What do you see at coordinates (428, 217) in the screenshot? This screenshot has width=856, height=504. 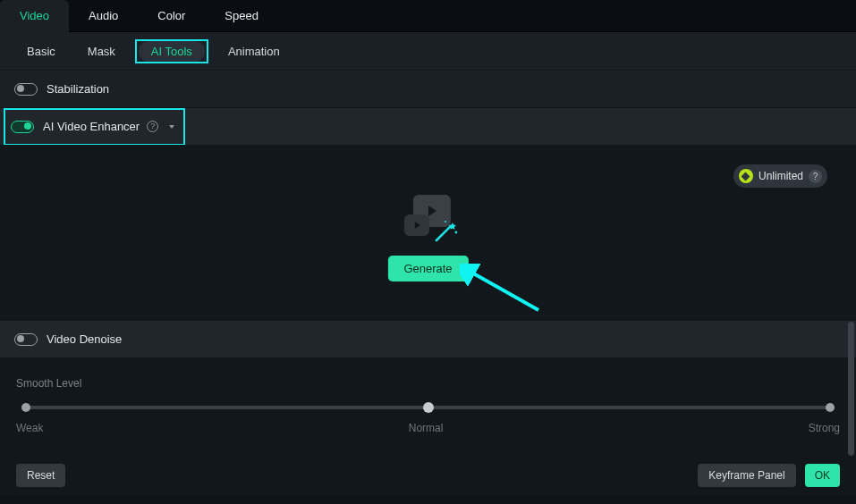 I see `video-enhance-icon` at bounding box center [428, 217].